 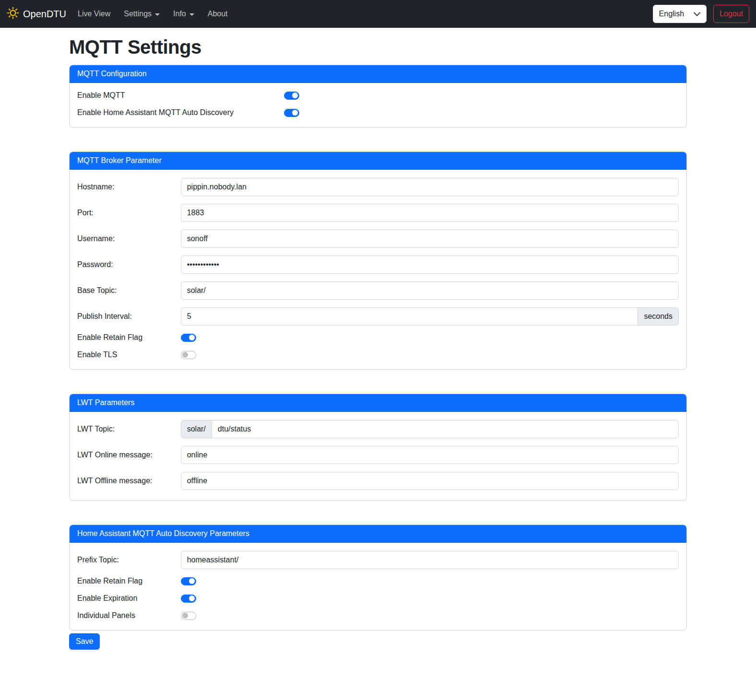 I want to click on row-base-topic: Base Topic:, so click(x=378, y=291).